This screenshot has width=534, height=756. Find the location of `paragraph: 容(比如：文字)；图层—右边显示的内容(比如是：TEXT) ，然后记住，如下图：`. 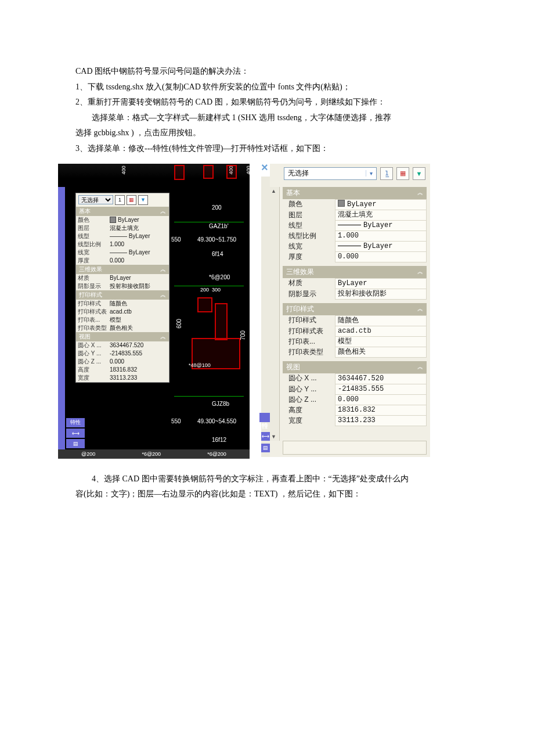

paragraph: 容(比如：文字)；图层—右边显示的内容(比如是：TEXT) ，然后记住，如下图： is located at coordinates (270, 495).